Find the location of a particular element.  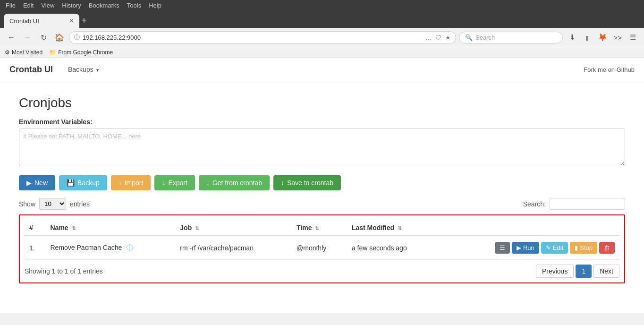

cell-actions: ☰ ▶ Run ✎ Edit is located at coordinates (529, 248).